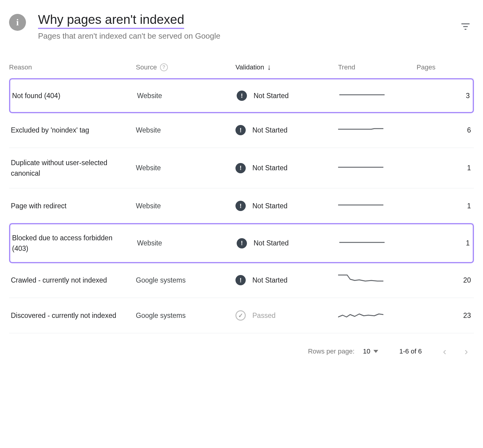 Image resolution: width=483 pixels, height=448 pixels. I want to click on table-row: Discovered - currently not indexed Googl…, so click(242, 316).